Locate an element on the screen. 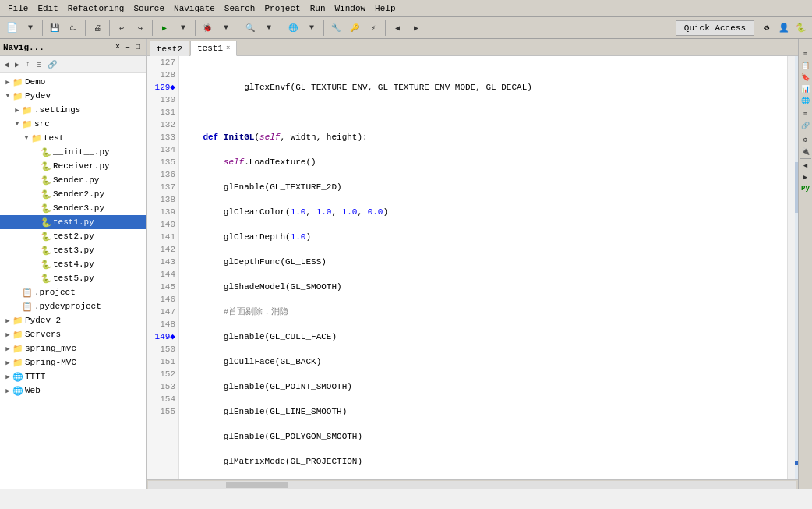 Image resolution: width=812 pixels, height=509 pixels. qa-icon-3: 🐍 is located at coordinates (801, 28).